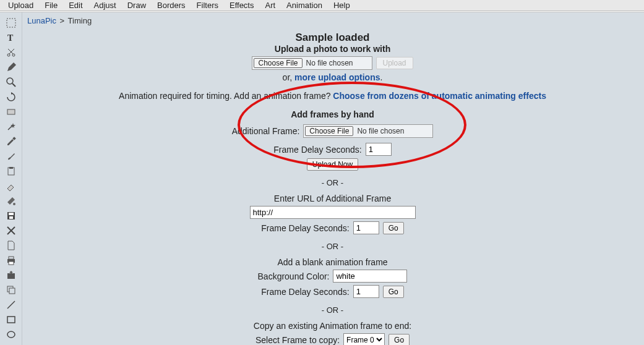 The image size is (644, 345). Describe the element at coordinates (333, 49) in the screenshot. I see `page-subtitle: Upload a photo to work with` at that location.